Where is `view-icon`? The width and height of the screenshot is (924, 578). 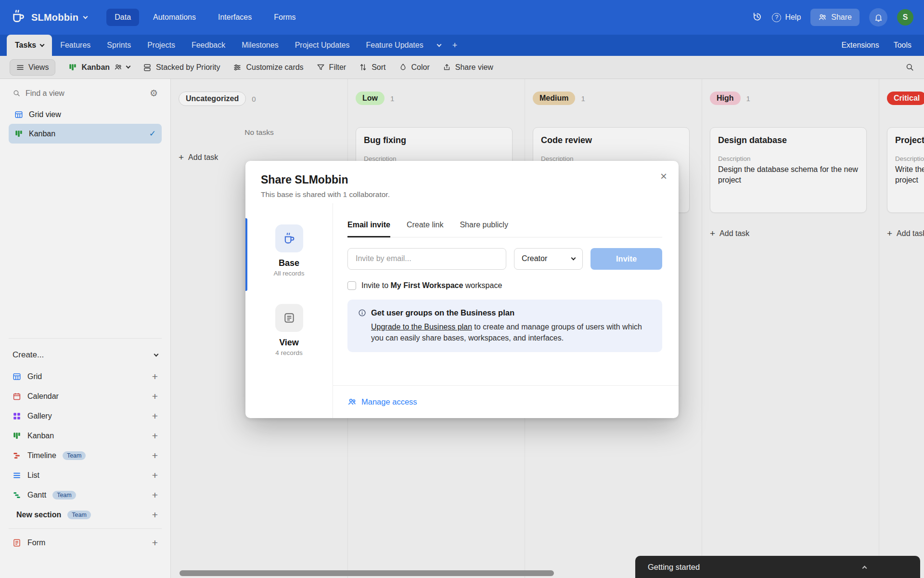
view-icon is located at coordinates (289, 318).